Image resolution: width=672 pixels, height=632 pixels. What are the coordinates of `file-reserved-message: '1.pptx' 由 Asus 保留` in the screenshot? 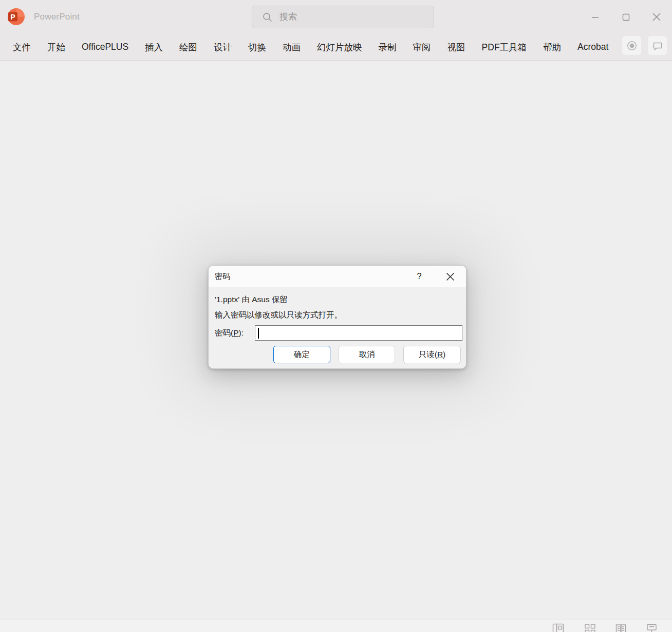 It's located at (251, 300).